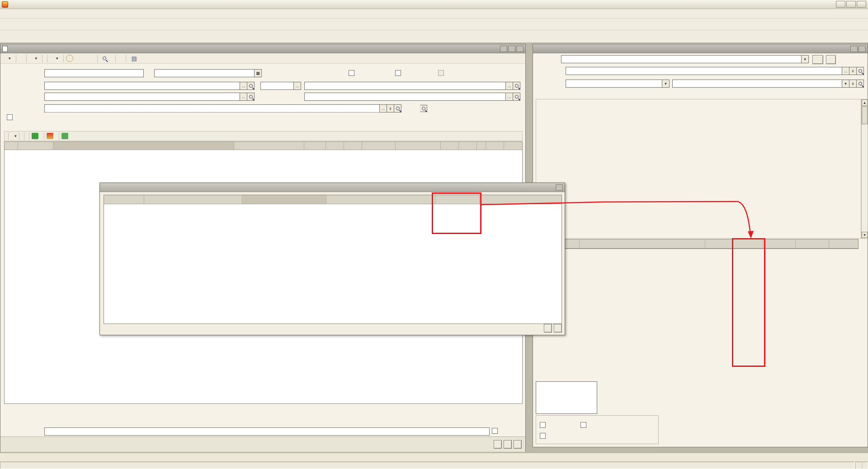  Describe the element at coordinates (757, 84) in the screenshot. I see `search-value-input` at that location.